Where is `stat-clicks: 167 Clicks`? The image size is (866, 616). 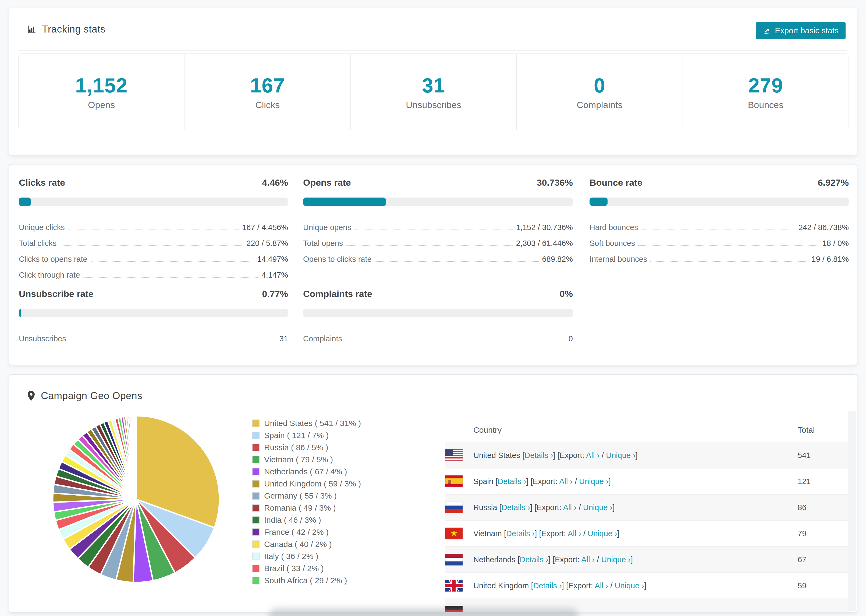
stat-clicks: 167 Clicks is located at coordinates (267, 92).